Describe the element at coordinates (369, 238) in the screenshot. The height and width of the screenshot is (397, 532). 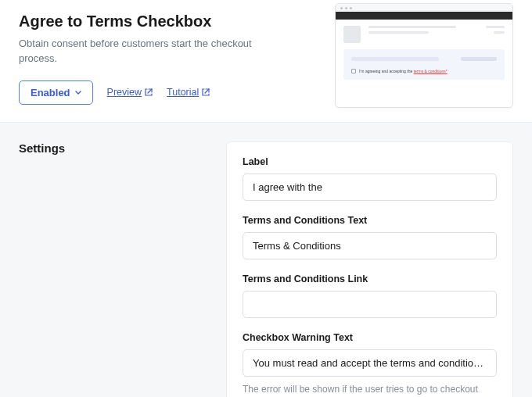
I see `field-terms-text-group: Terms and Conditions Text` at that location.